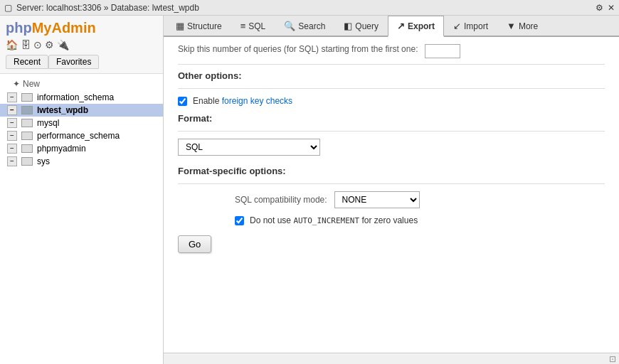 This screenshot has width=619, height=364. What do you see at coordinates (50, 45) in the screenshot?
I see `settings-icon: ⚙` at bounding box center [50, 45].